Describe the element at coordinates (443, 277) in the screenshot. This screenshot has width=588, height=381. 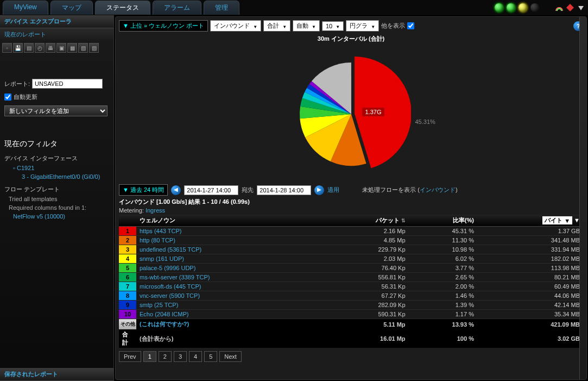
I see `pct-cell: 2.65 %` at that location.